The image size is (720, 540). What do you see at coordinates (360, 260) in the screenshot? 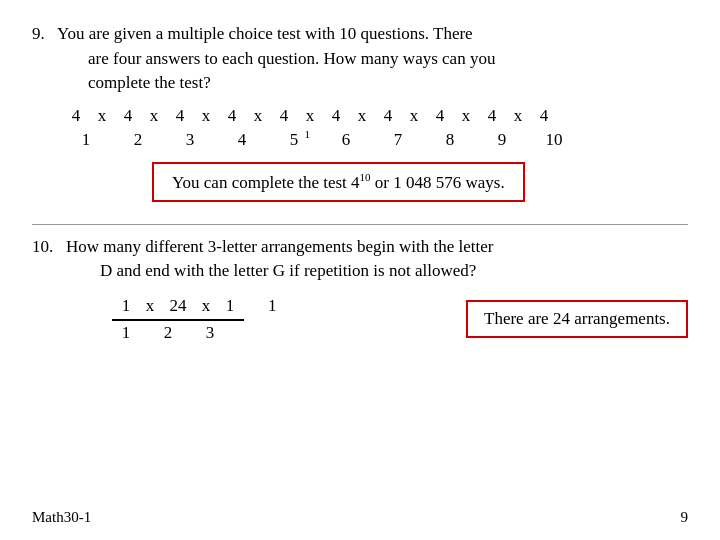
I see `q10-statement: 10. How many different 3-letter arrangem…` at bounding box center [360, 260].